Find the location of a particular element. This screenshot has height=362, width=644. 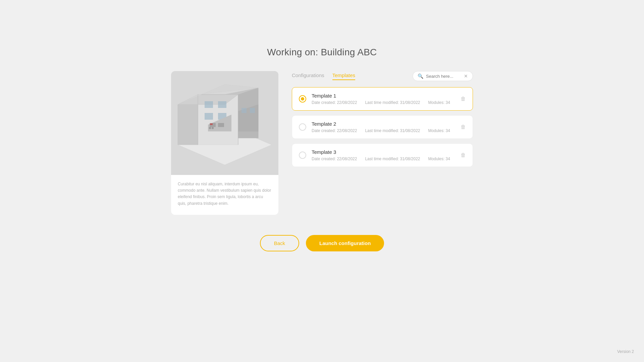

template-modules-2: Modules: 34 is located at coordinates (439, 131).